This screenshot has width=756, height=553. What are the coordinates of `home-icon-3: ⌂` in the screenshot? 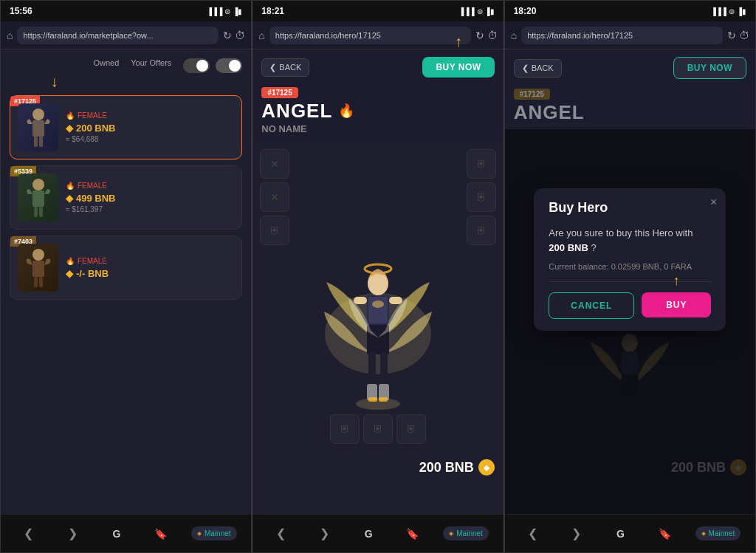 It's located at (514, 35).